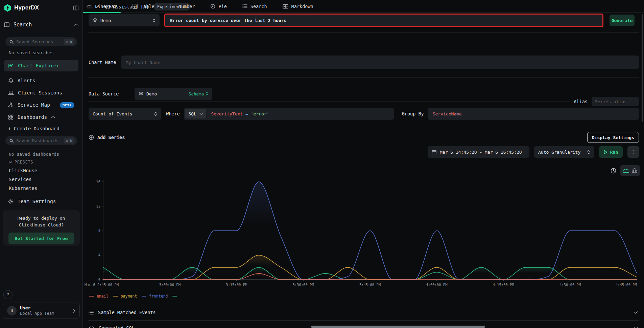 The image size is (644, 328). What do you see at coordinates (564, 152) in the screenshot?
I see `granularity-select: Auto Granularity` at bounding box center [564, 152].